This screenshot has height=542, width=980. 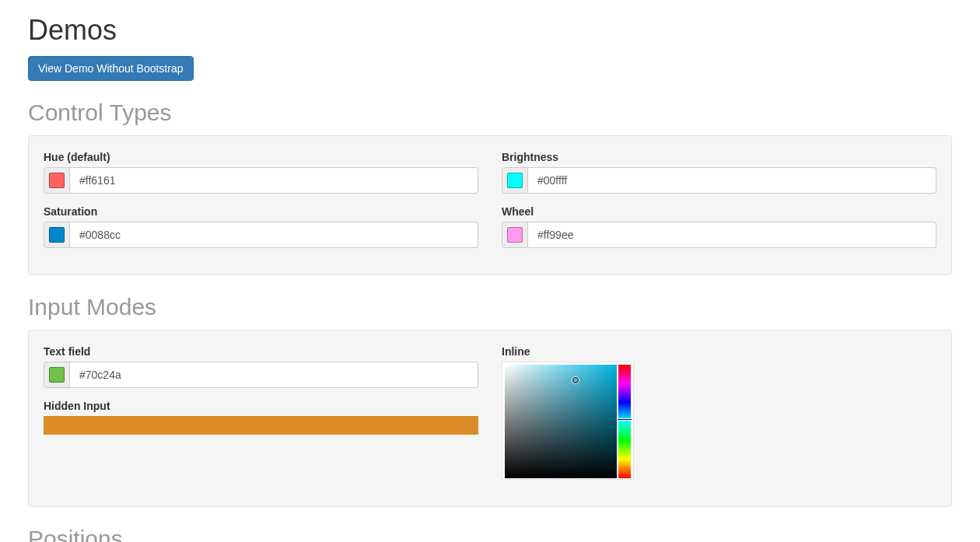 What do you see at coordinates (490, 113) in the screenshot?
I see `section-heading-control-types: Control Types` at bounding box center [490, 113].